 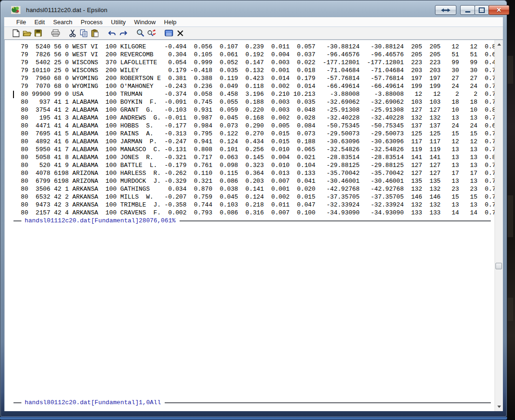 What do you see at coordinates (84, 33) in the screenshot?
I see `copy-icon` at bounding box center [84, 33].